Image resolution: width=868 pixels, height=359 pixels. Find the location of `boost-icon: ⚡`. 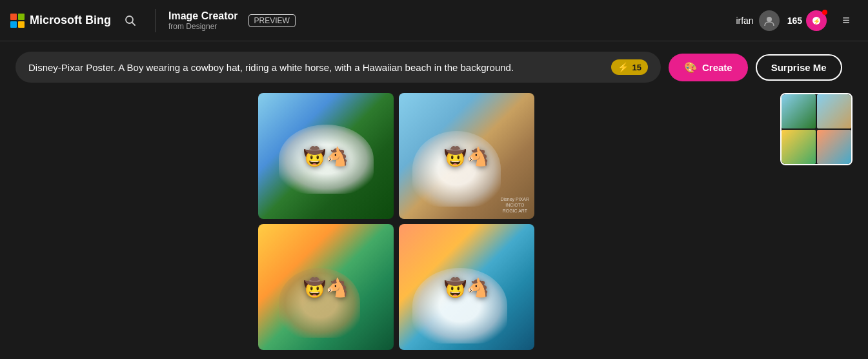

boost-icon: ⚡ is located at coordinates (623, 67).